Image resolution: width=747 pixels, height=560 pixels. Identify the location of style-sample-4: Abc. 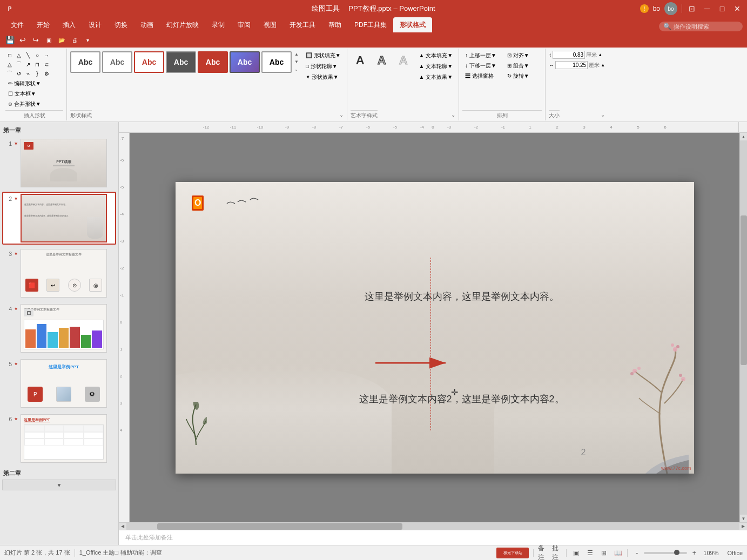
(181, 62).